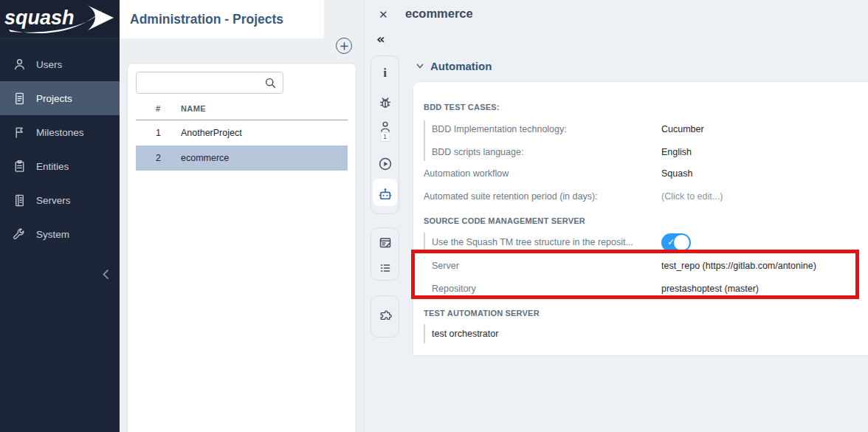 The width and height of the screenshot is (868, 432). What do you see at coordinates (546, 334) in the screenshot?
I see `field-label: test orchestrator` at bounding box center [546, 334].